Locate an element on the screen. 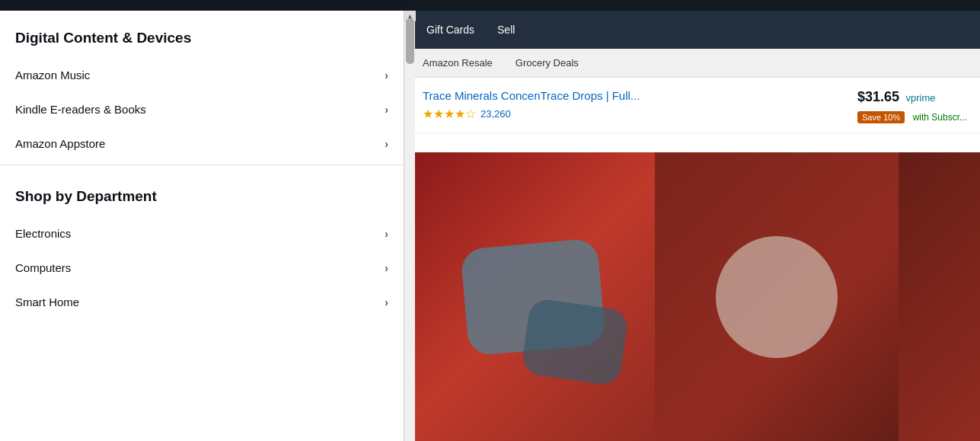 Image resolution: width=980 pixels, height=441 pixels. prime-logo: vprime is located at coordinates (921, 97).